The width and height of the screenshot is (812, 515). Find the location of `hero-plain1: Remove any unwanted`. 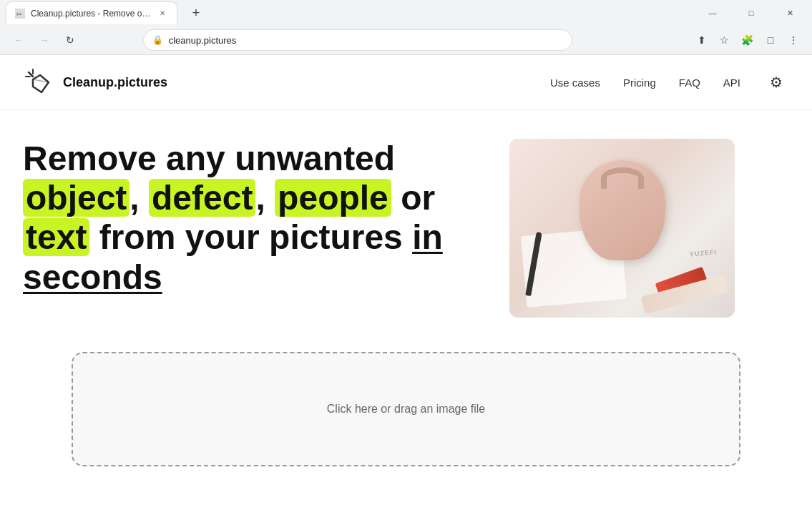

hero-plain1: Remove any unwanted is located at coordinates (209, 159).